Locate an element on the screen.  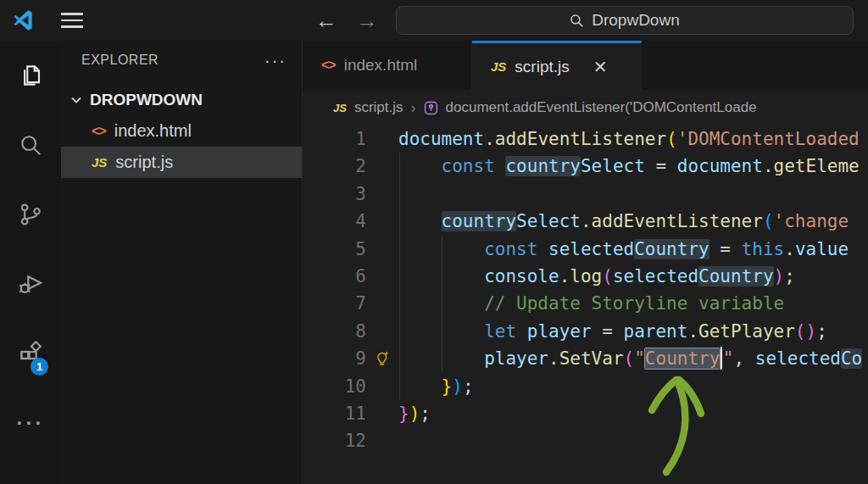
code-text: let player = parent.GetPlayer(); is located at coordinates (633, 331).